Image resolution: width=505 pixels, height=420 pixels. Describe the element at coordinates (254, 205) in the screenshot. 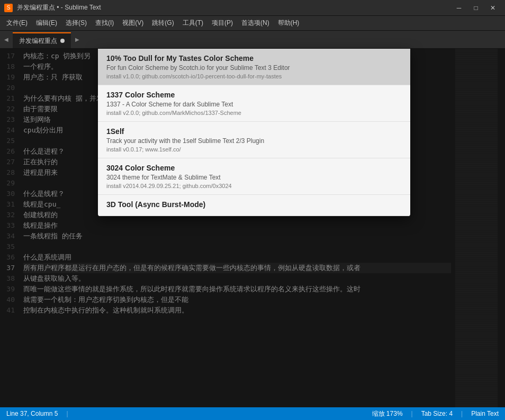

I see `dropdown-item-5: 3D Tool (Async Burst-Mode)` at that location.